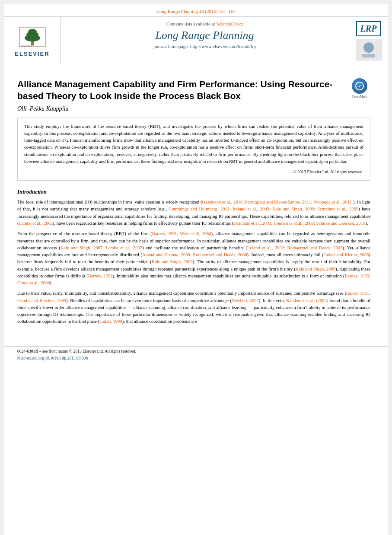  What do you see at coordinates (360, 86) in the screenshot?
I see `crossmark-symbol: ✓` at bounding box center [360, 86].